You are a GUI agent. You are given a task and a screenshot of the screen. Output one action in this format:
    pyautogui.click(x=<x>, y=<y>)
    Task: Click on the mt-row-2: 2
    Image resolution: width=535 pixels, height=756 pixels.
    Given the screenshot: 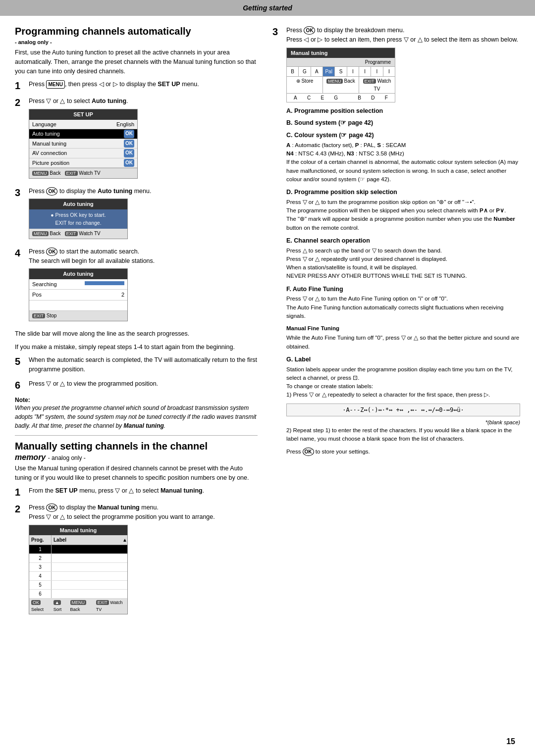 What is the action you would take?
    pyautogui.click(x=78, y=558)
    